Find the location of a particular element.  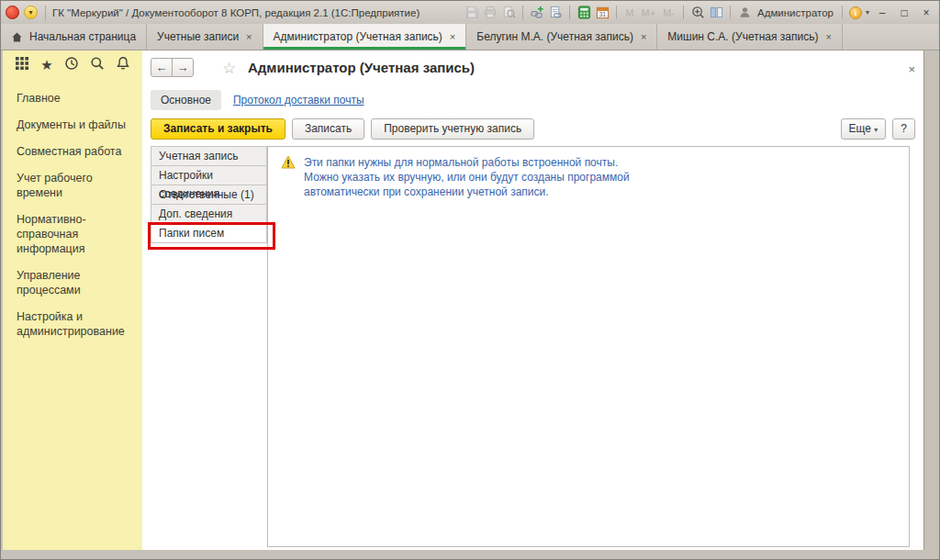

tab-bar: Начальная страница Учетные записи × Адми… is located at coordinates (470, 37).